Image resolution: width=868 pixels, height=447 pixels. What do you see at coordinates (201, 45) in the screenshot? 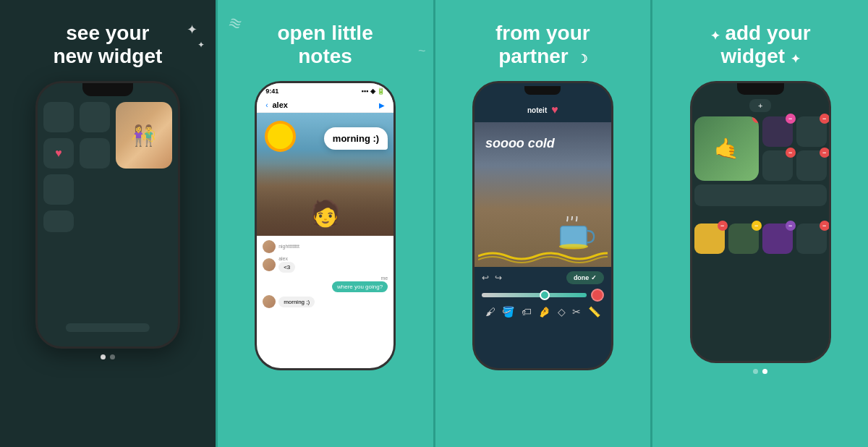
I see `sparkle-icon-2: ✦` at bounding box center [201, 45].